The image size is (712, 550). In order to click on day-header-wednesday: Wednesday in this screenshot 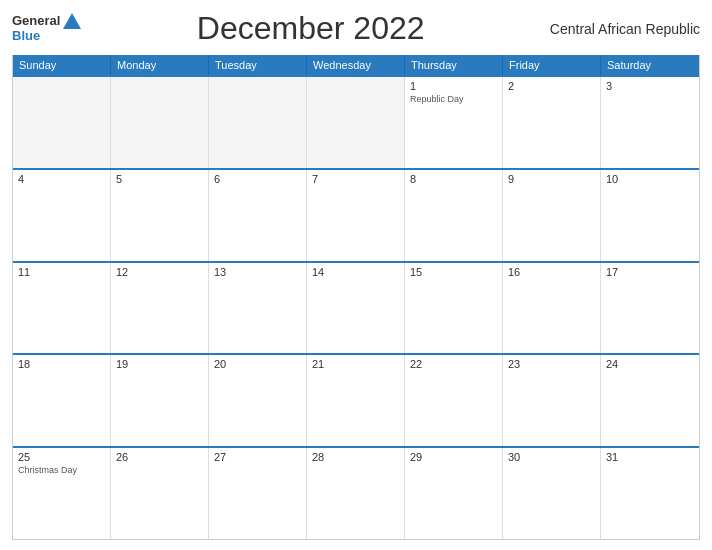, I will do `click(356, 65)`.